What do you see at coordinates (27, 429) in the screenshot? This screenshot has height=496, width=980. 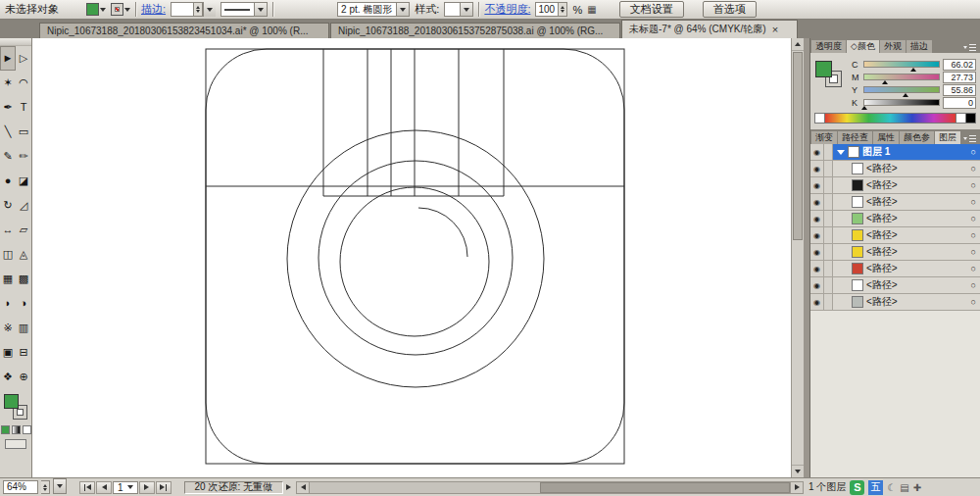 I see `none-mode-icon` at bounding box center [27, 429].